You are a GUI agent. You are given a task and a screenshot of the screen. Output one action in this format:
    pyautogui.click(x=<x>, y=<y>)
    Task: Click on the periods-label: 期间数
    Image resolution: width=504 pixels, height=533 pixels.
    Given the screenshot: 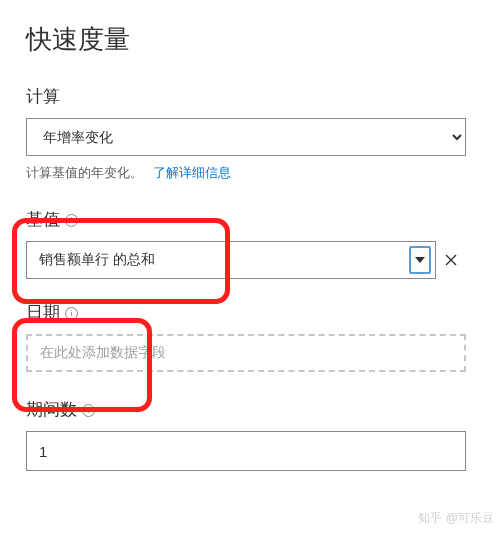 What is the action you would take?
    pyautogui.click(x=252, y=410)
    